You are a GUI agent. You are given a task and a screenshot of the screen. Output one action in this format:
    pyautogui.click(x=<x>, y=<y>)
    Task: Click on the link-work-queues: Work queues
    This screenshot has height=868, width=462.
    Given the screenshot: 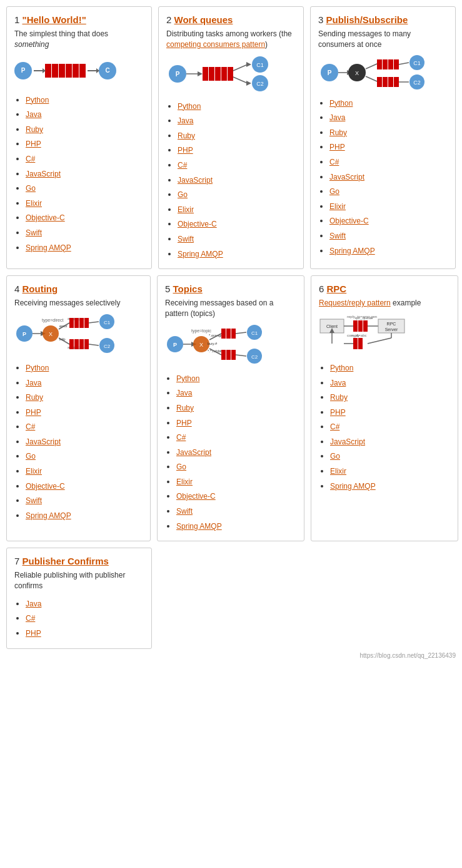 What is the action you would take?
    pyautogui.click(x=204, y=20)
    